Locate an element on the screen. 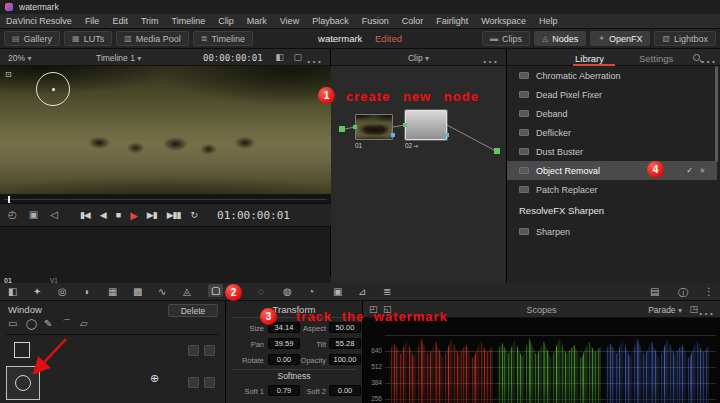 This screenshot has width=720, height=403. menu-item: Workspace is located at coordinates (504, 21).